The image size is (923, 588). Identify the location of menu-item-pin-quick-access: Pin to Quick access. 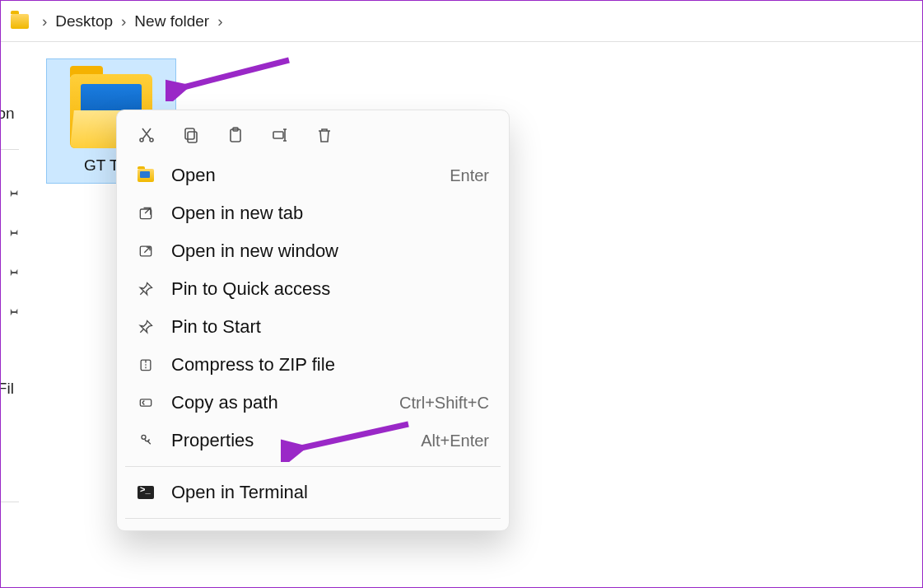
(313, 289).